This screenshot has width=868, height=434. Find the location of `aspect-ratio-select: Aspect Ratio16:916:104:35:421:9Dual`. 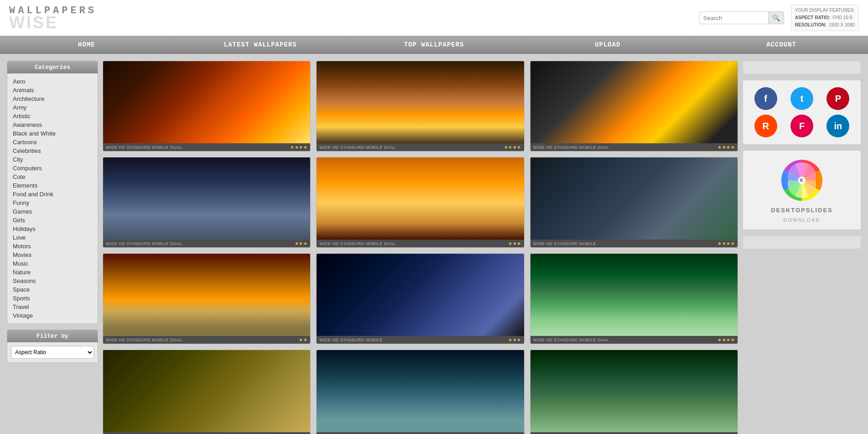

aspect-ratio-select: Aspect Ratio16:916:104:35:421:9Dual is located at coordinates (52, 352).